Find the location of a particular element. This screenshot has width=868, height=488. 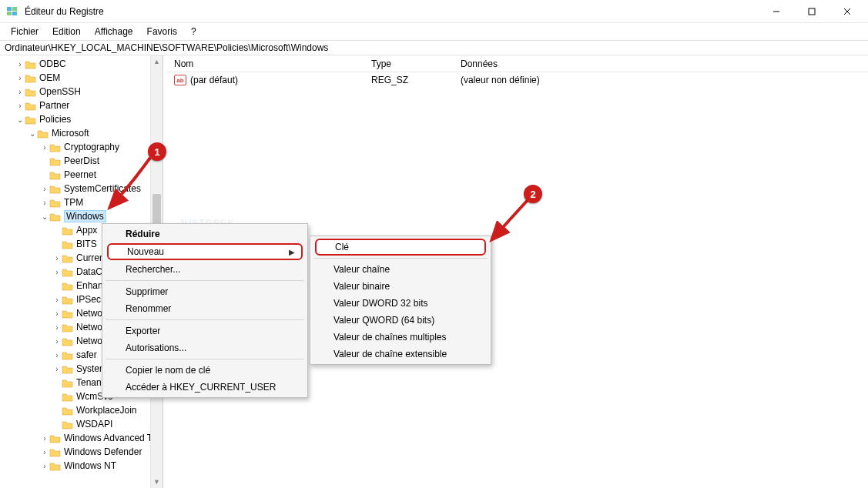

context-menu: Réduire Nouveau▶ Rechercher... Supprimer… is located at coordinates (205, 311).